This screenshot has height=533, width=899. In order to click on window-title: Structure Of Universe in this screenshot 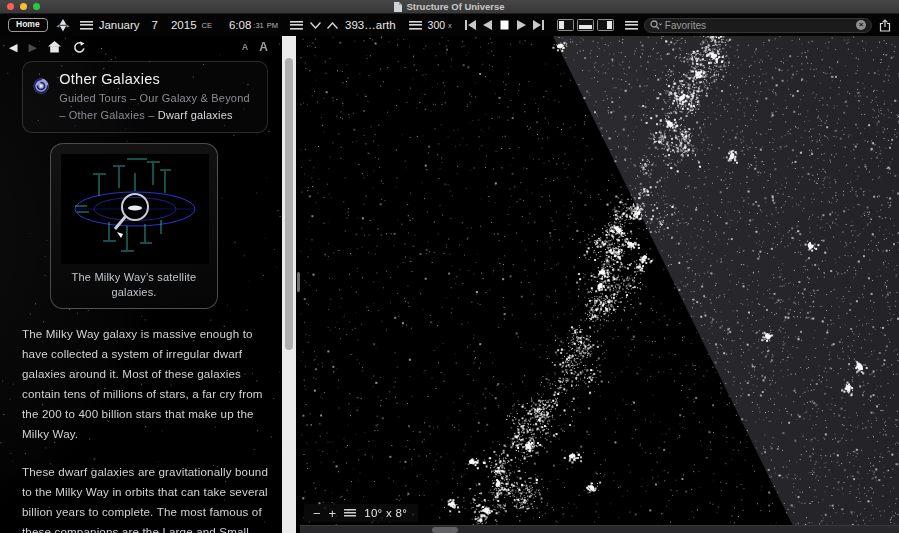, I will do `click(455, 6)`.